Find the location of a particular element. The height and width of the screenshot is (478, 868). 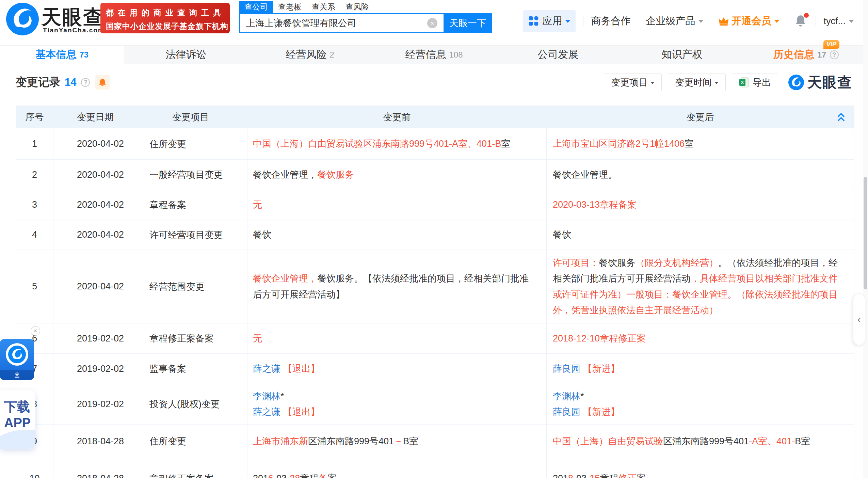

app-download-icon is located at coordinates (17, 360).